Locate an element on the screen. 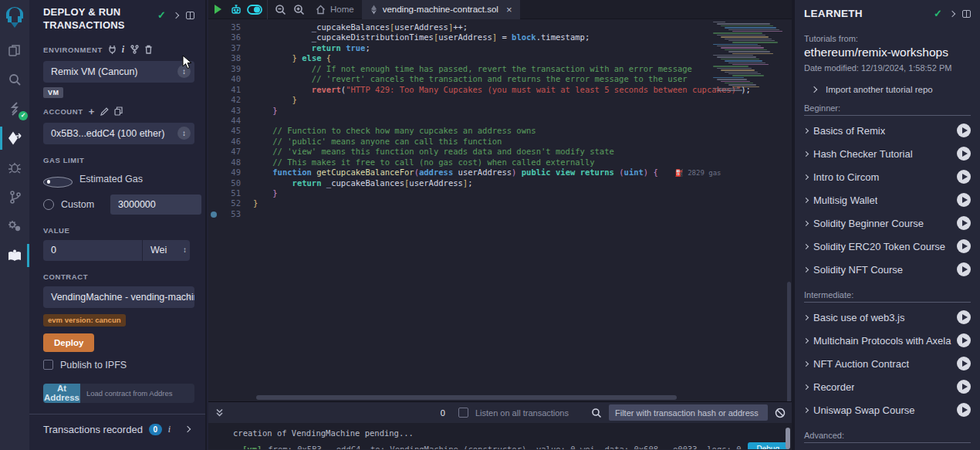  deploy-button: Deploy is located at coordinates (69, 343).